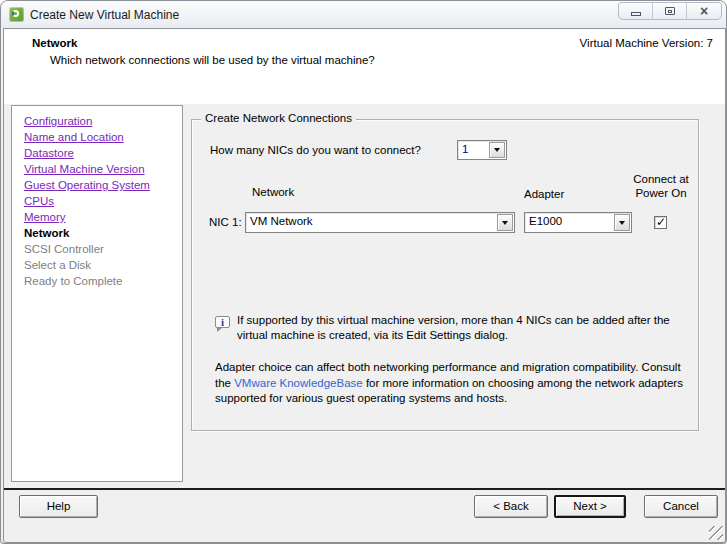 The height and width of the screenshot is (544, 727). Describe the element at coordinates (636, 14) in the screenshot. I see `minimize-icon` at that location.